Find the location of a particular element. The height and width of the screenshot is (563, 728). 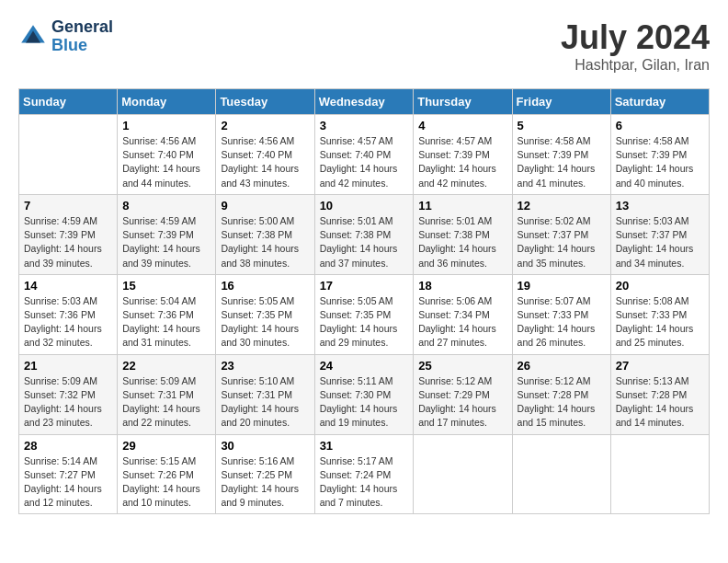

calendar-cell: 23Sunrise: 5:10 AM Sunset: 7:31 PM Dayli… is located at coordinates (265, 394).